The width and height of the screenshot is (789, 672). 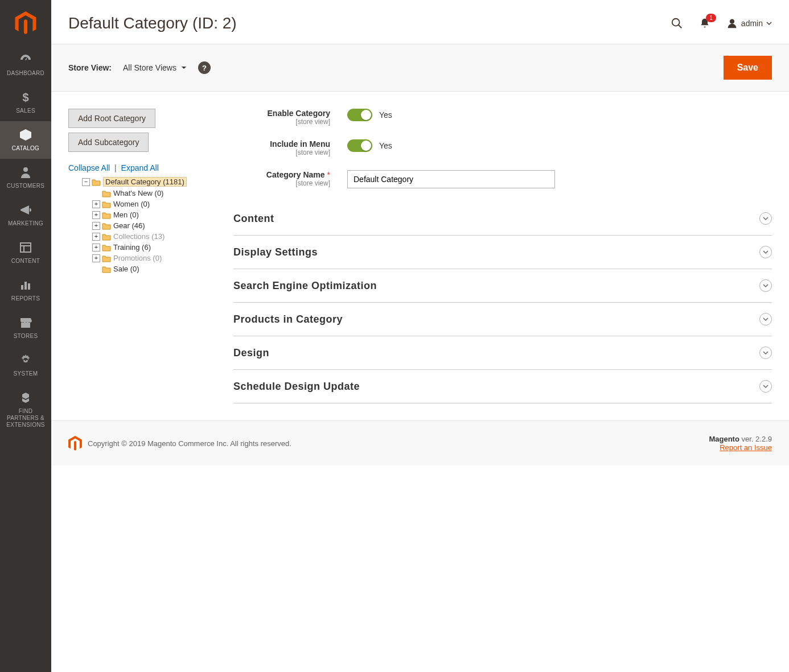 I want to click on accordion-section: Products in Category, so click(x=503, y=320).